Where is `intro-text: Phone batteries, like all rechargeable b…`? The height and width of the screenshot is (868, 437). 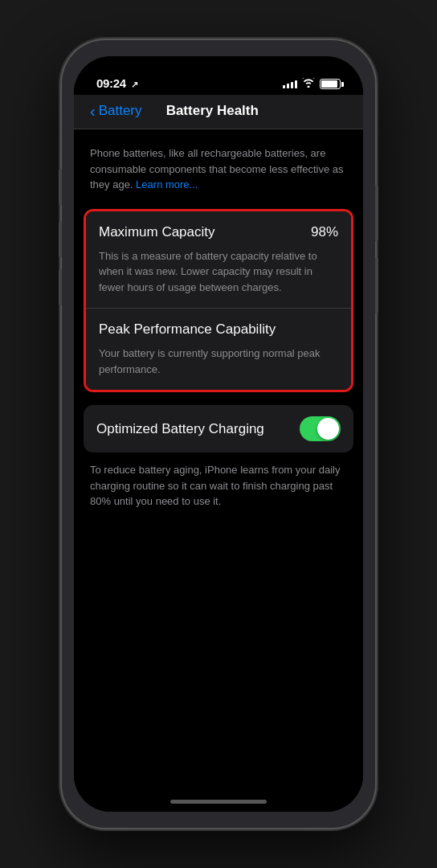
intro-text: Phone batteries, like all rechargeable b… is located at coordinates (217, 169).